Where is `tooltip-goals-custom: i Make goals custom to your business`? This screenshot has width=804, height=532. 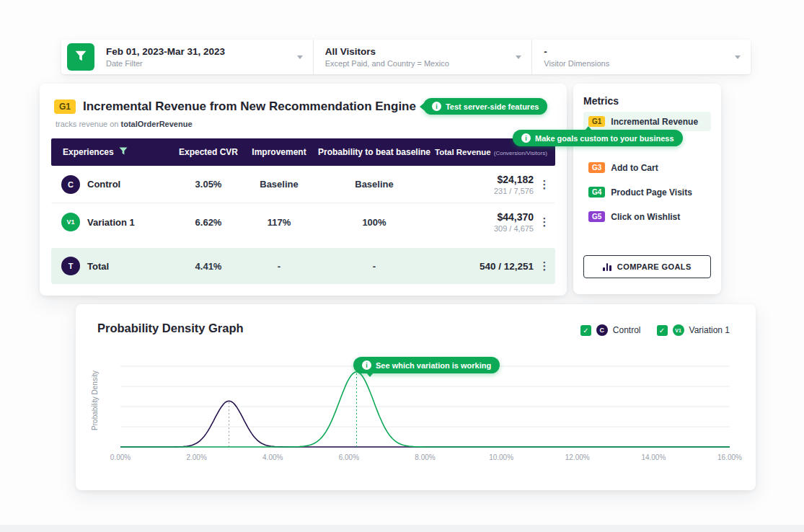 tooltip-goals-custom: i Make goals custom to your business is located at coordinates (598, 138).